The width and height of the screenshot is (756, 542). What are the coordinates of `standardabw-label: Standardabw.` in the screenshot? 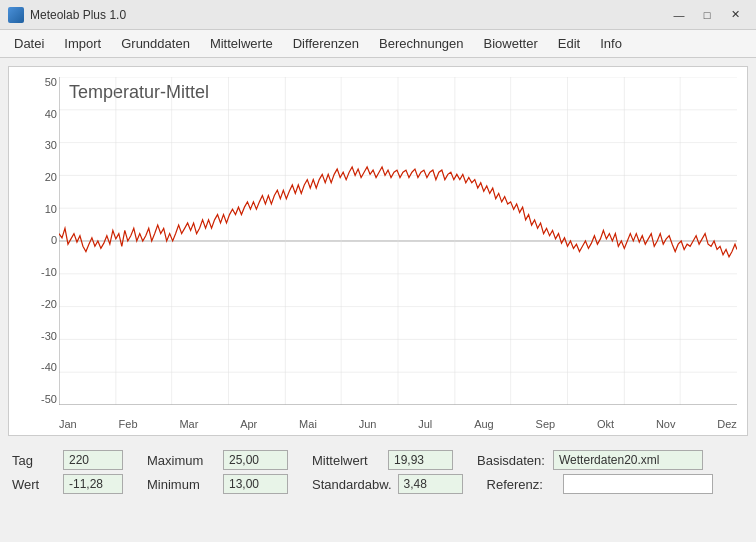 It's located at (352, 484).